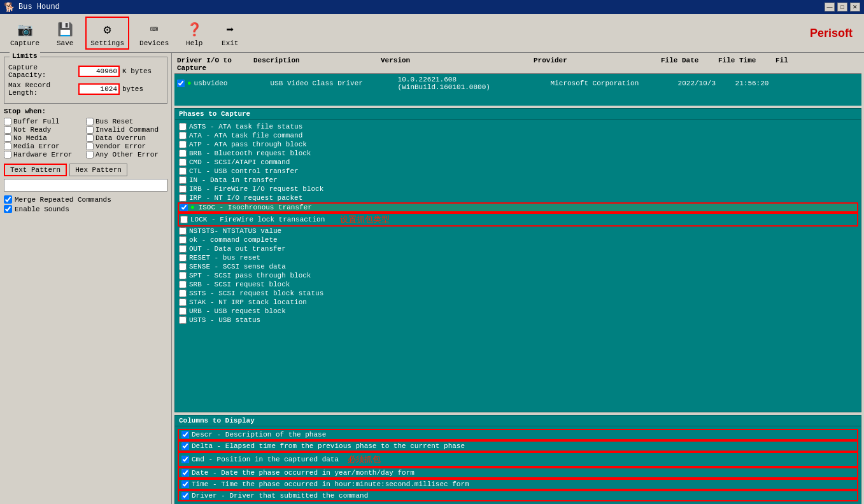 Image resolution: width=864 pixels, height=504 pixels. I want to click on phase-brb-checkbox, so click(183, 153).